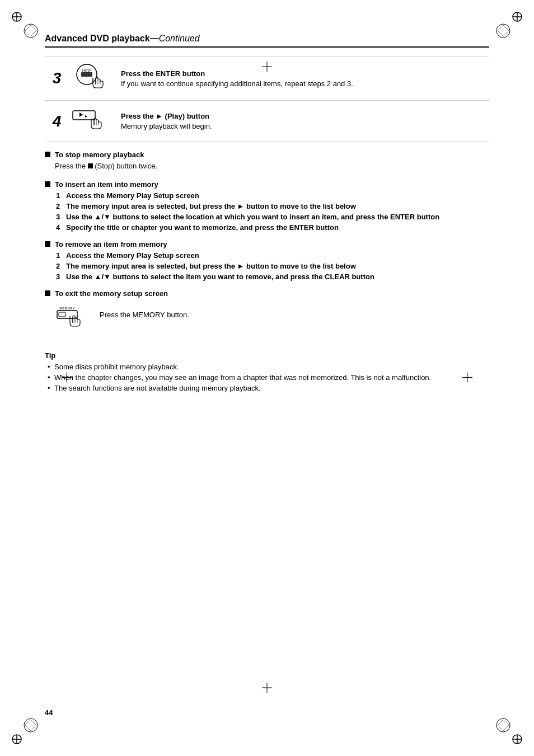 The image size is (534, 756). I want to click on tip-item: The search functions are not available d…, so click(269, 388).